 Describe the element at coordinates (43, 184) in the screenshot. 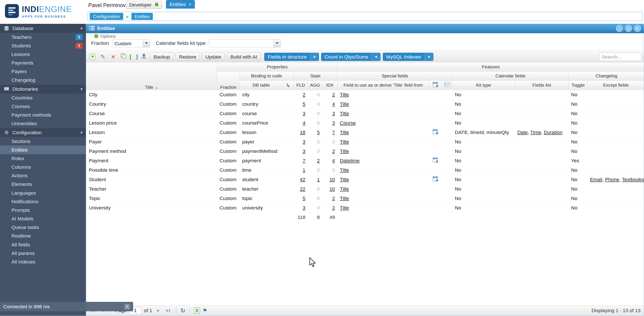

I see `sidebar-item-elements: Elements` at that location.